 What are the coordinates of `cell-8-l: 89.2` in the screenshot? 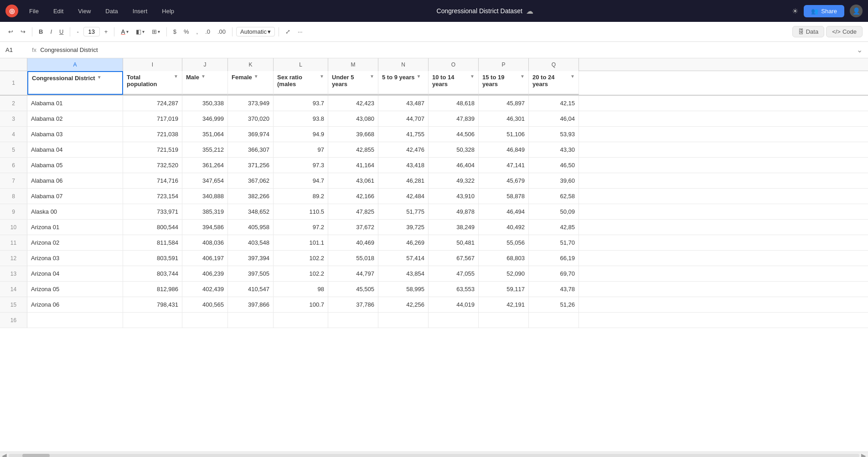 It's located at (301, 196).